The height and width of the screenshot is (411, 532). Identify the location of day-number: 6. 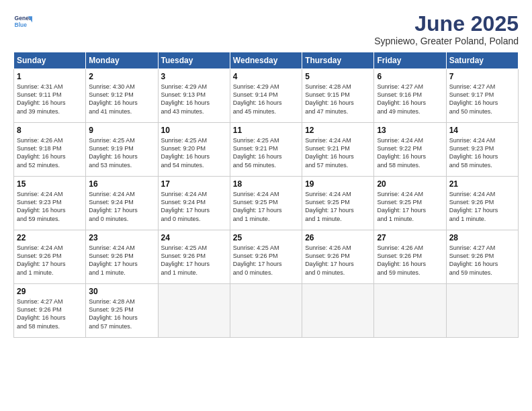
(410, 77).